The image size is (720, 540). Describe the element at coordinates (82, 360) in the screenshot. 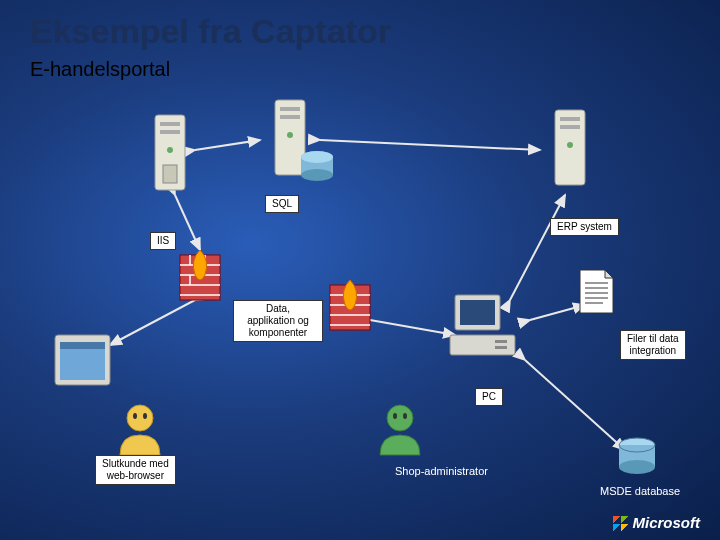

I see `browser-icon` at that location.